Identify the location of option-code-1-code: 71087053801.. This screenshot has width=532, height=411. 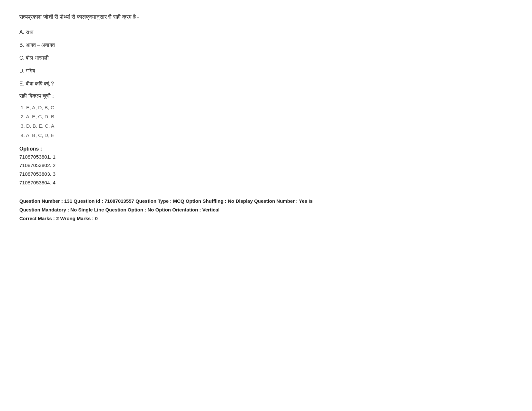
(36, 157).